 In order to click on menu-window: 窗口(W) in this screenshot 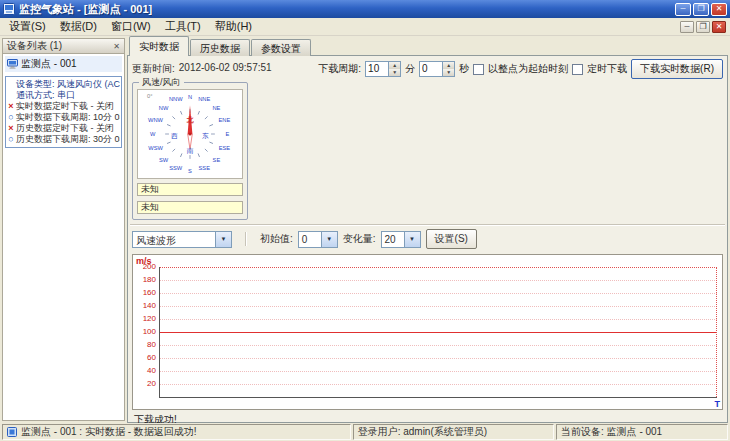, I will do `click(131, 26)`.